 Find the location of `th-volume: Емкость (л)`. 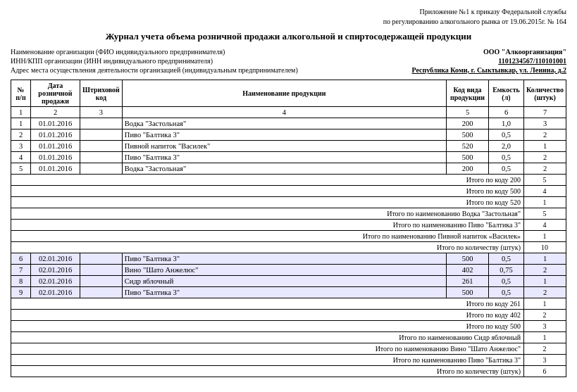

th-volume: Емкость (л) is located at coordinates (507, 94).